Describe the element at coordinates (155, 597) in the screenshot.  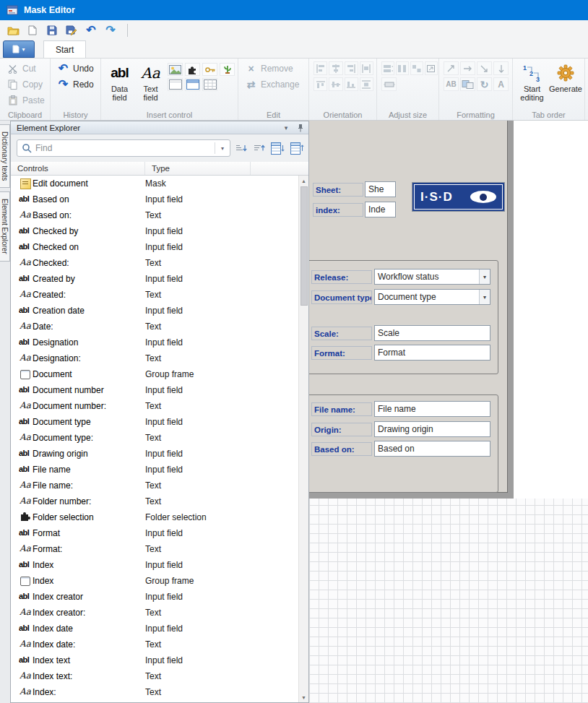
I see `explorer-row: Index creator Input field` at that location.